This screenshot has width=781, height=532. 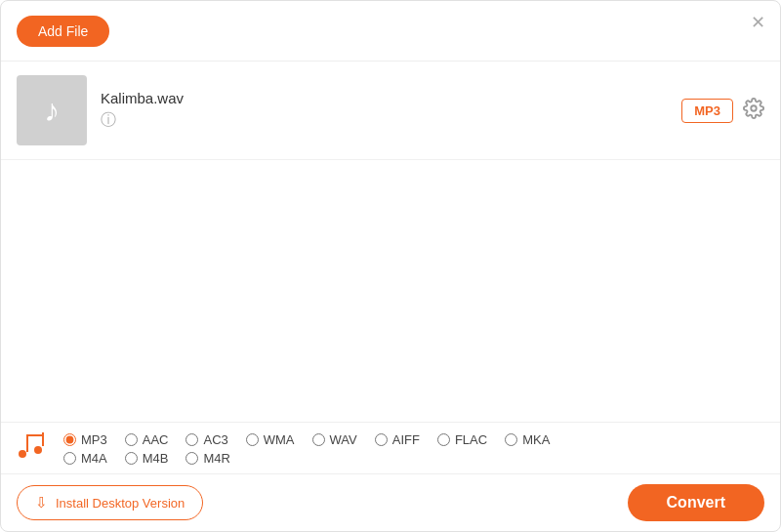 What do you see at coordinates (397, 439) in the screenshot?
I see `format-option-aiff: AIFF` at bounding box center [397, 439].